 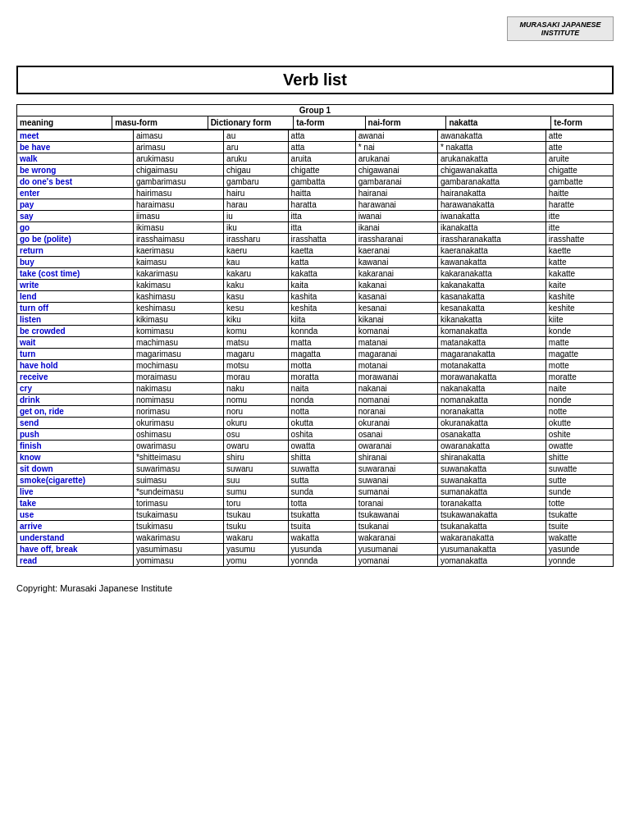 What do you see at coordinates (178, 423) in the screenshot?
I see `data-cell: okurimasu` at bounding box center [178, 423].